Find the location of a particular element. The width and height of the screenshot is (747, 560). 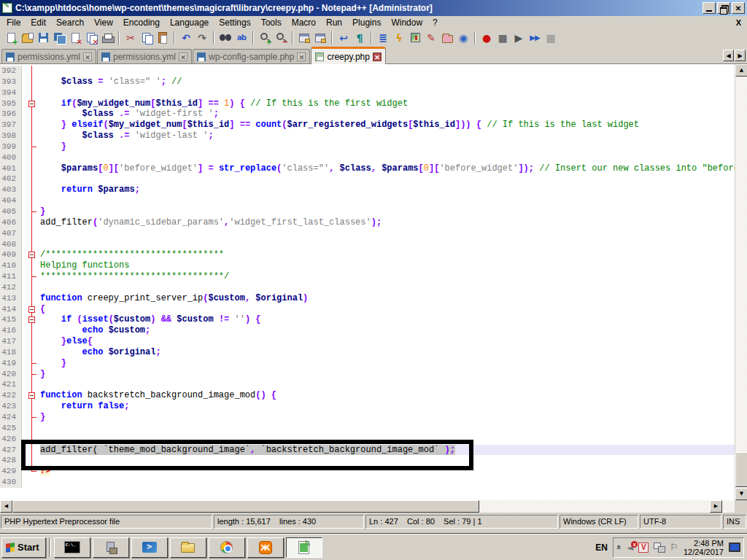

menu-settings: Settings is located at coordinates (235, 23).